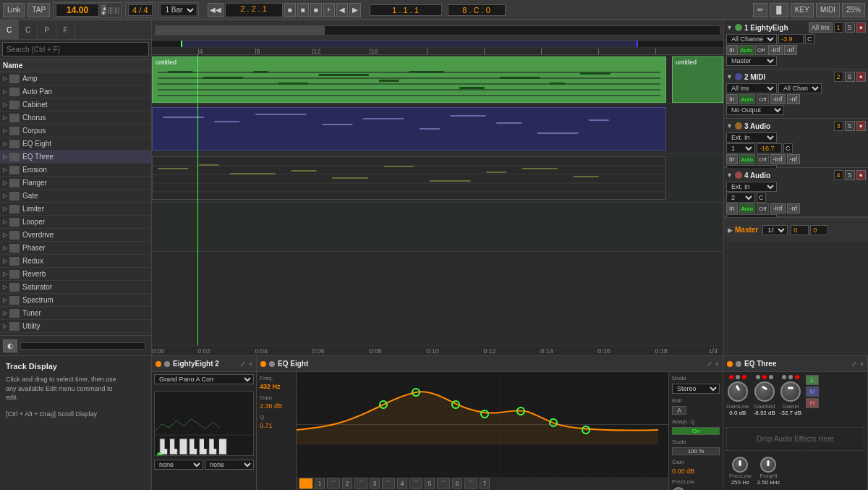  What do you see at coordinates (729, 175) in the screenshot?
I see `track-4-collapse: ▼` at bounding box center [729, 175].